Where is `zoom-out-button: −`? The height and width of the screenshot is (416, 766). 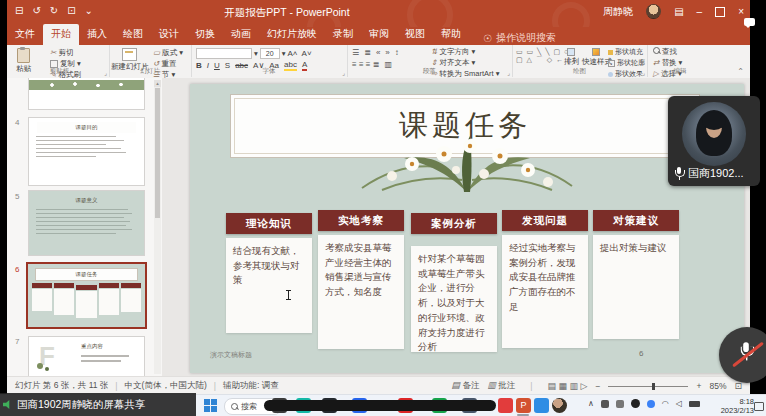
zoom-out-button: − is located at coordinates (598, 386).